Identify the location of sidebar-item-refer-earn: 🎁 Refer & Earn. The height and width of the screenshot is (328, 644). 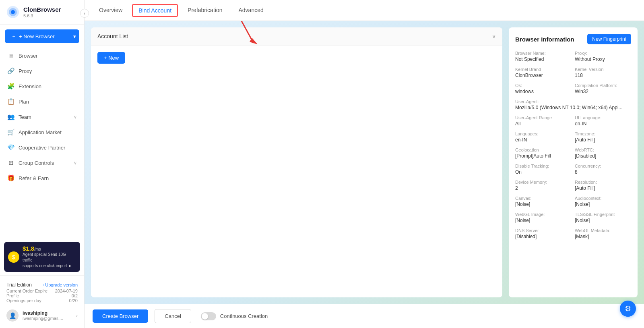
(42, 178).